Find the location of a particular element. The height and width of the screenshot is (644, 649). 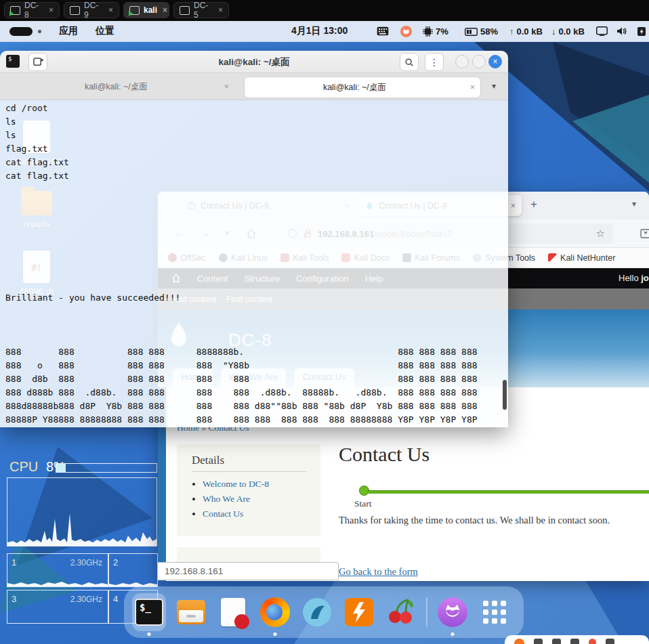

dock-app-grid is located at coordinates (495, 612).